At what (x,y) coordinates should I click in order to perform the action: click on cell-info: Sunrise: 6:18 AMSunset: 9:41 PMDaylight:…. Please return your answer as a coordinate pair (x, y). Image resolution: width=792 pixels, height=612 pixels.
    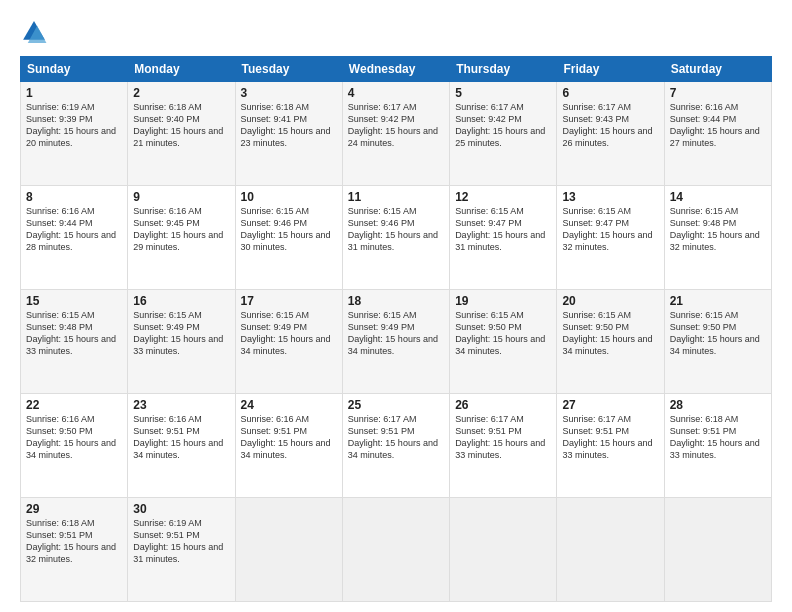
    Looking at the image, I should click on (289, 126).